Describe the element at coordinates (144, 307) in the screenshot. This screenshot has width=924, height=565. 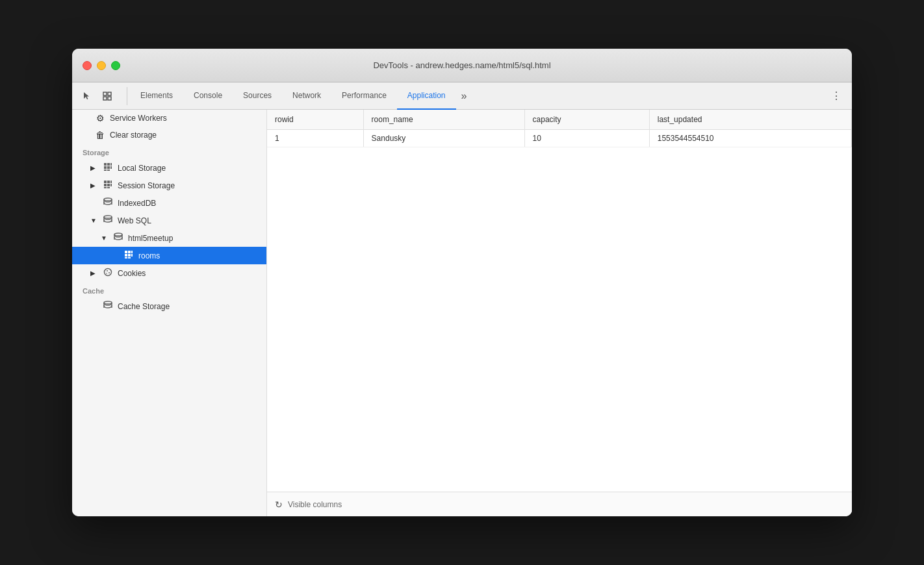
I see `sidebar-item-label: Cache Storage` at that location.